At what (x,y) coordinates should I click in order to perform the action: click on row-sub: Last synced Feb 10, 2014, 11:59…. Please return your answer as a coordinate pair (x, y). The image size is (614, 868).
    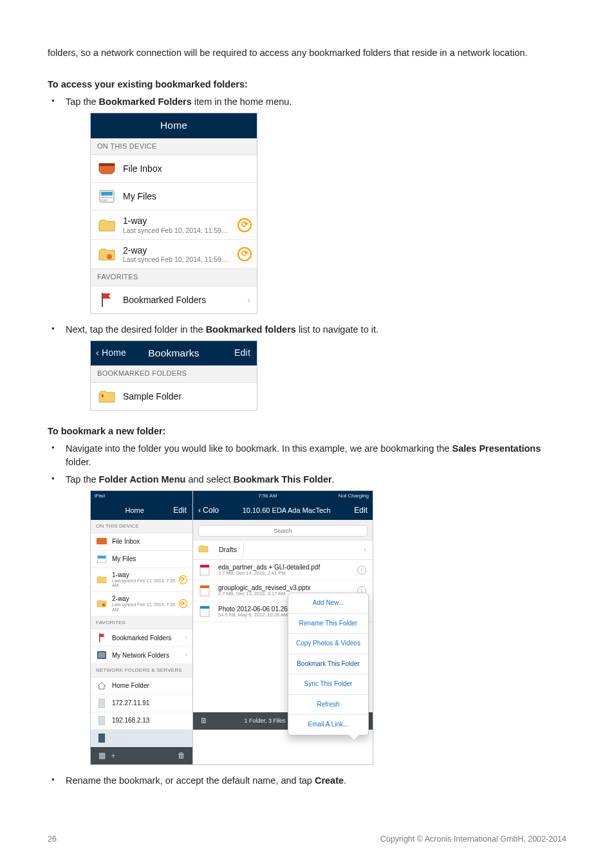
    Looking at the image, I should click on (175, 259).